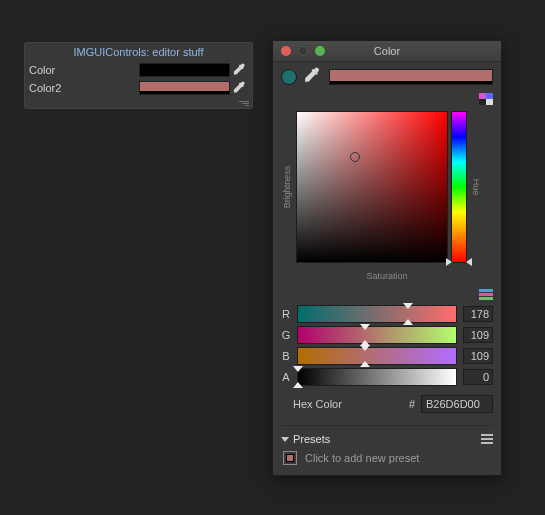 Image resolution: width=545 pixels, height=515 pixels. What do you see at coordinates (486, 99) in the screenshot?
I see `color-mode-toggle-icon` at bounding box center [486, 99].